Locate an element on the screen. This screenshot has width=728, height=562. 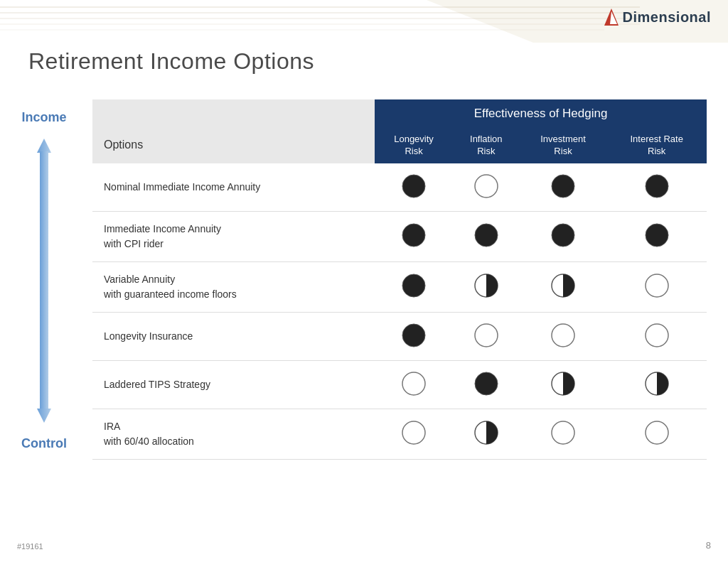
logo: Dimensional is located at coordinates (658, 17).